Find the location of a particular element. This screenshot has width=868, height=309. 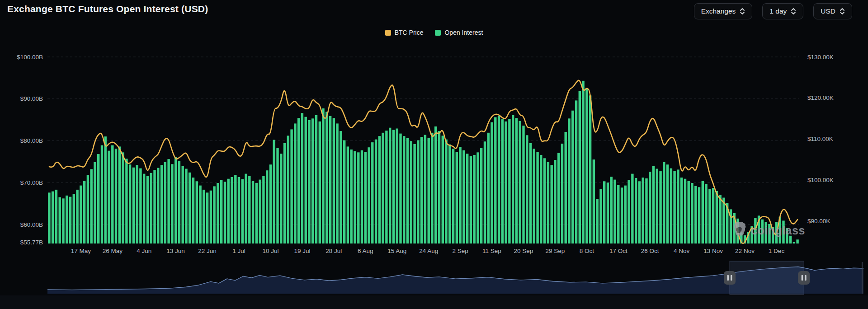

navigator-selection is located at coordinates (767, 278).